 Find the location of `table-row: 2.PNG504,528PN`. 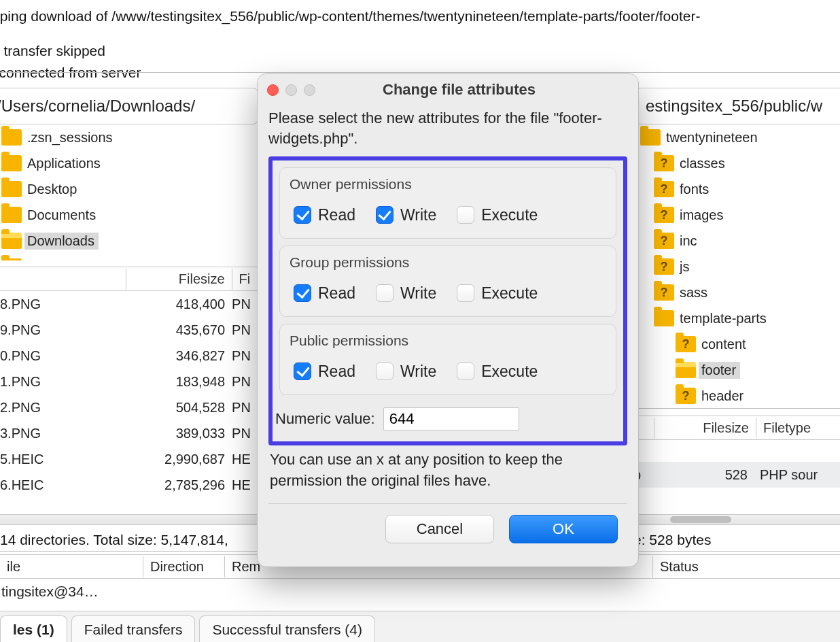

table-row: 2.PNG504,528PN is located at coordinates (129, 407).